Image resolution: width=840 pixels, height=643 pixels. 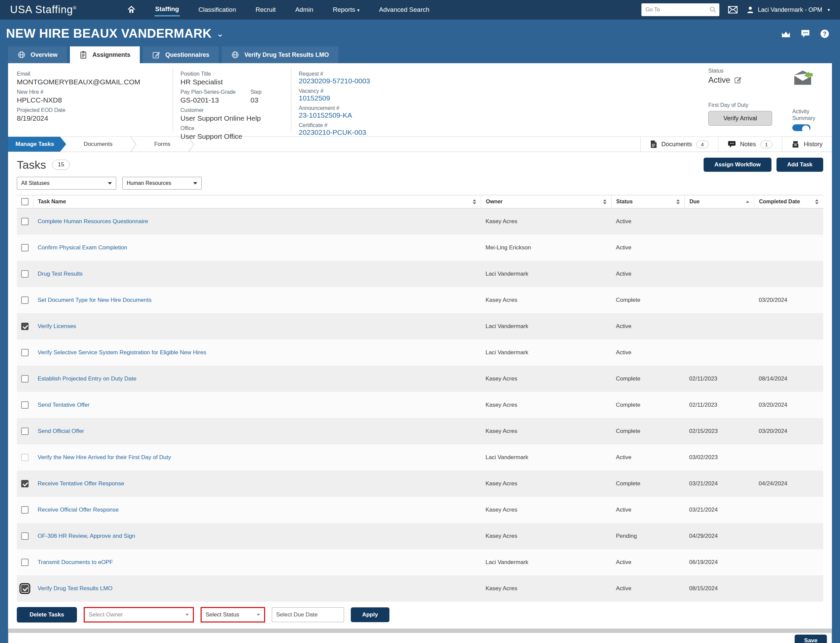 I want to click on task-name-link: Confirm Physical Exam Completion, so click(x=82, y=247).